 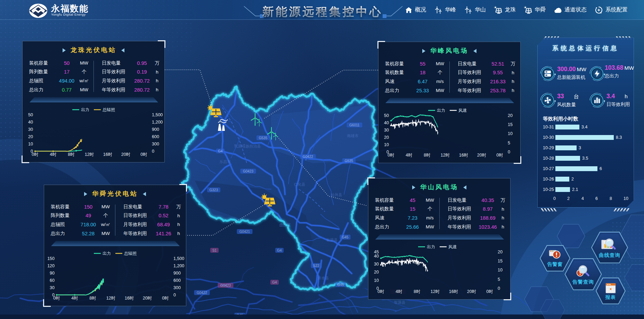 I want to click on svg-text: 乐昌市, so click(x=225, y=162).